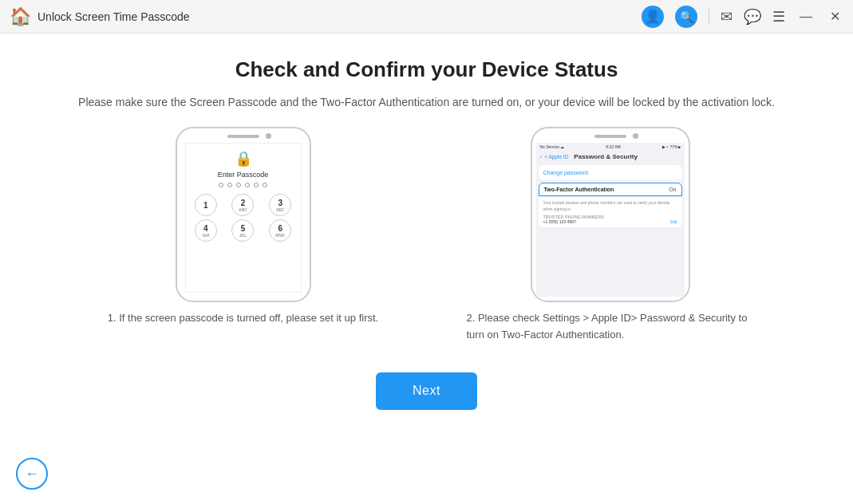 The image size is (853, 504). I want to click on titlebar-title: Unlock Screen Time Passcode, so click(337, 17).